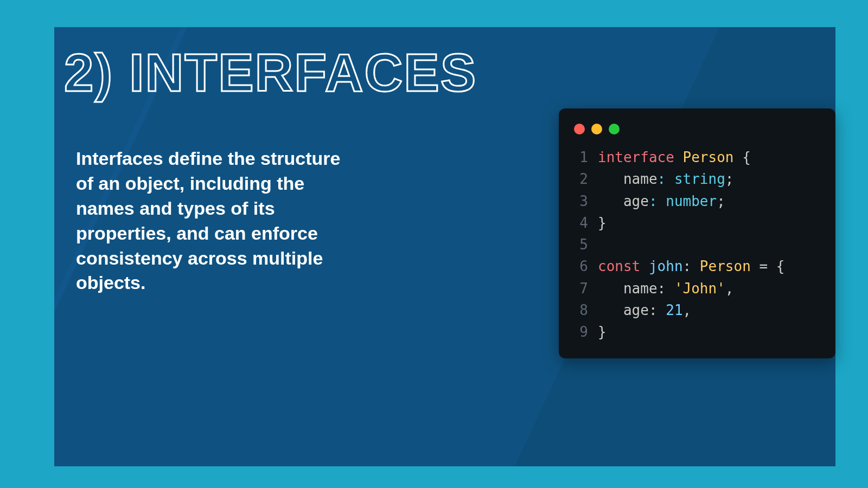 Image resolution: width=868 pixels, height=488 pixels. I want to click on code-token: 'John', so click(700, 288).